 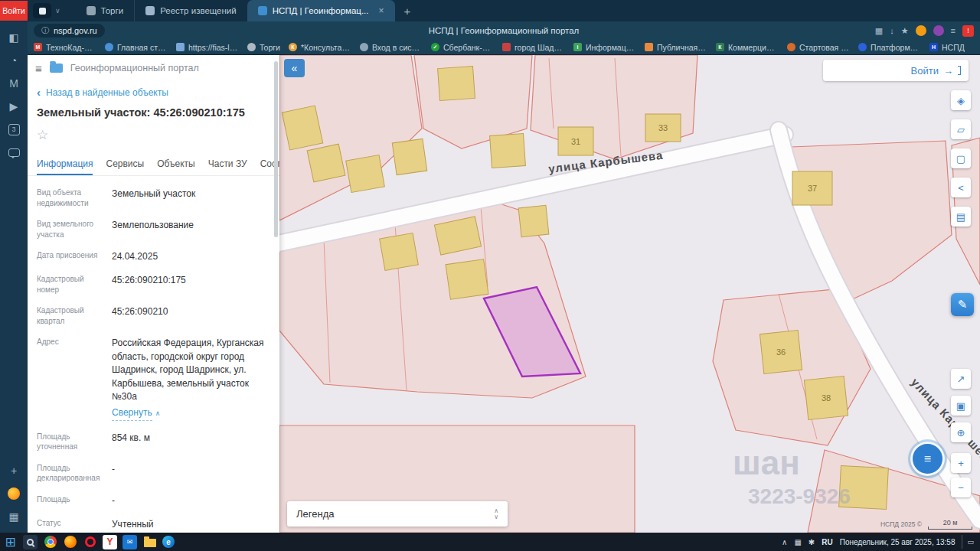 What do you see at coordinates (962, 305) in the screenshot?
I see `draw-tool-button: ✎` at bounding box center [962, 305].